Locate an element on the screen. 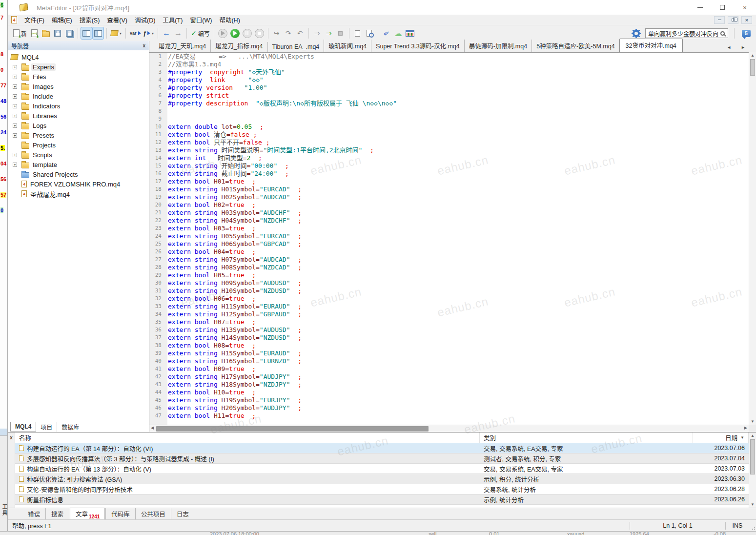 Image resolution: width=756 pixels, height=535 pixels. file-tab-2: 屠龙刀_指标.mq4 is located at coordinates (239, 46).